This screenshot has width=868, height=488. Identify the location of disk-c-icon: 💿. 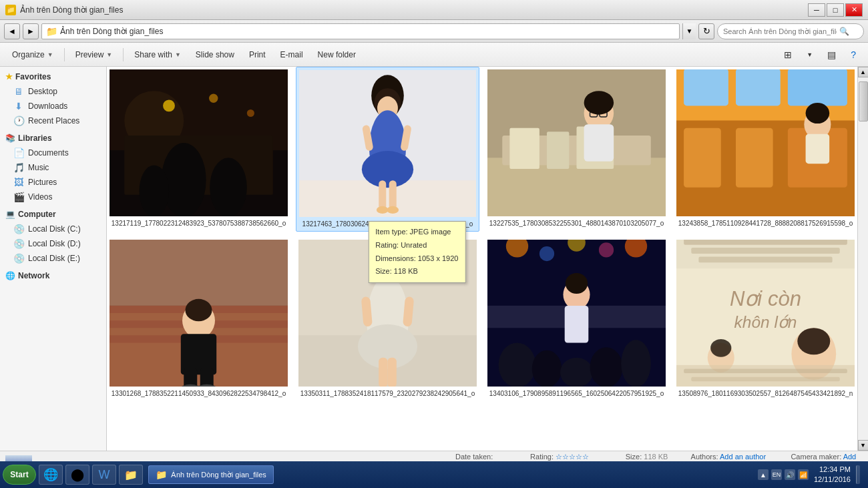
(19, 229).